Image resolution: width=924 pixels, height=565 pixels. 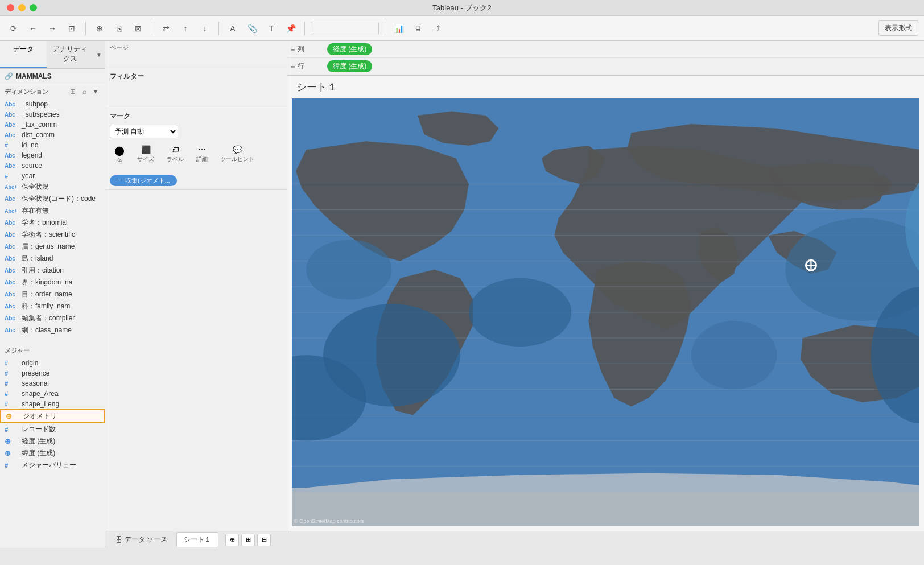 What do you see at coordinates (52, 383) in the screenshot?
I see `field-seasonal: # seasonal` at bounding box center [52, 383].